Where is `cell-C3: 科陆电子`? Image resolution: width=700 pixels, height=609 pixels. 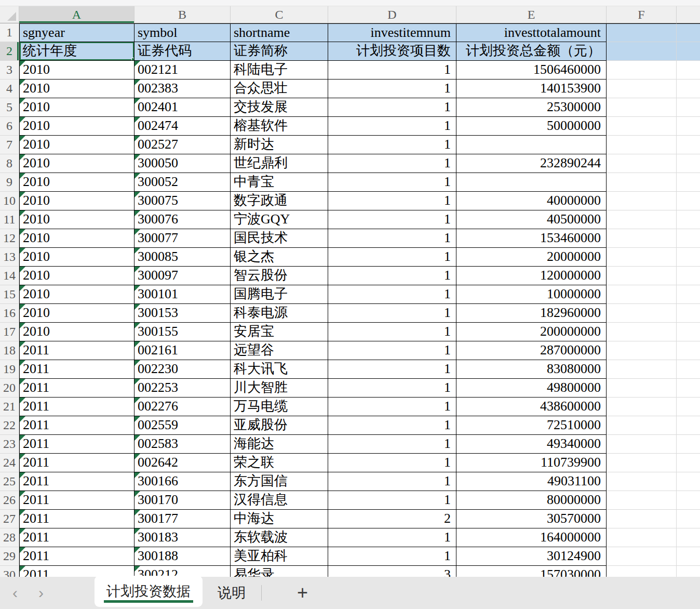 cell-C3: 科陆电子 is located at coordinates (279, 70).